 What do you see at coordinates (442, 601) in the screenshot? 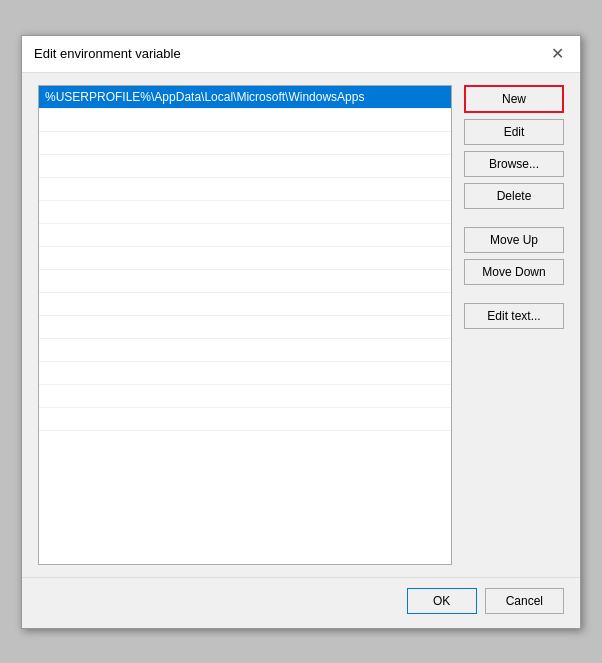
I see `ok-button: OK` at bounding box center [442, 601].